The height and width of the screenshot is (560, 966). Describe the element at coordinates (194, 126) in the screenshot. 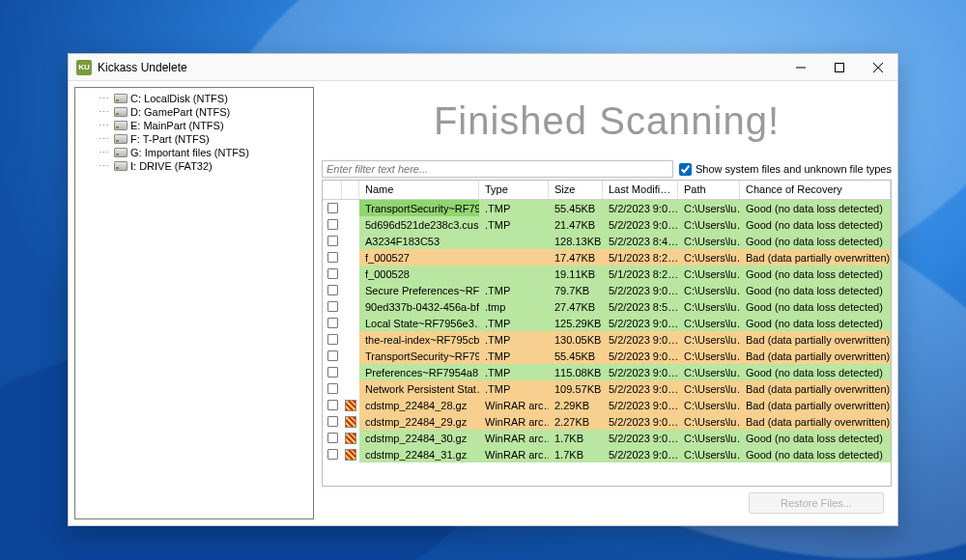

I see `drive-item: ⋯E: MainPart (NTFS)` at that location.